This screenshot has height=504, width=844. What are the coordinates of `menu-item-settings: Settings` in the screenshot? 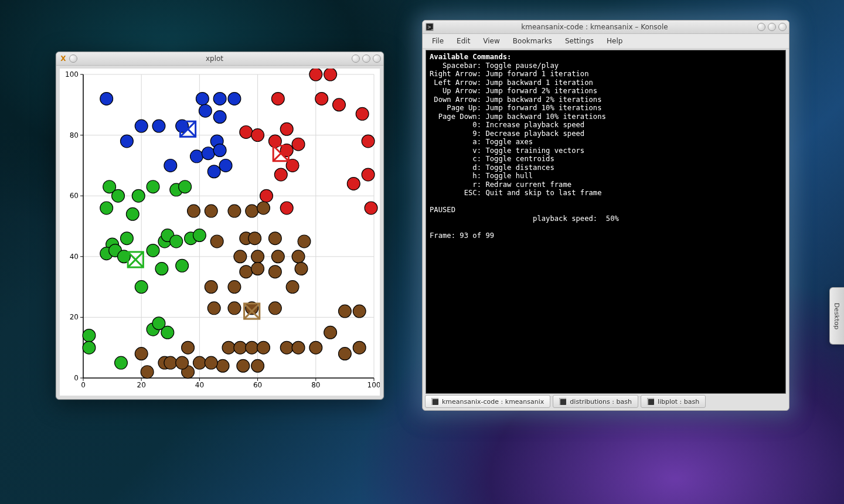 It's located at (579, 41).